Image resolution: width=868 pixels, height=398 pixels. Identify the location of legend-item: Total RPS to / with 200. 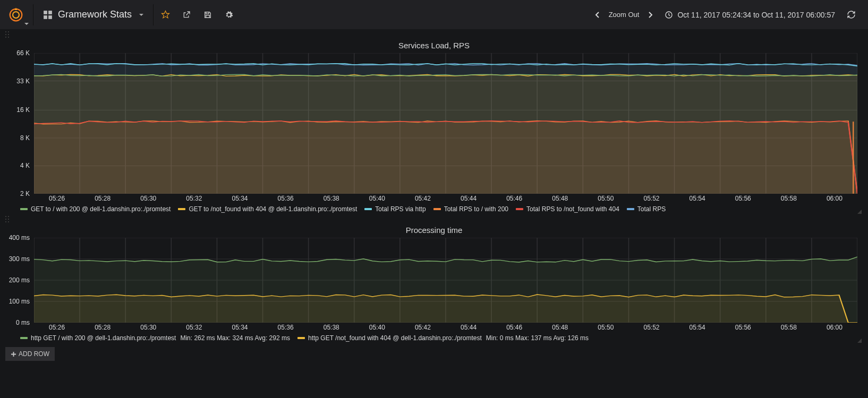
(471, 209).